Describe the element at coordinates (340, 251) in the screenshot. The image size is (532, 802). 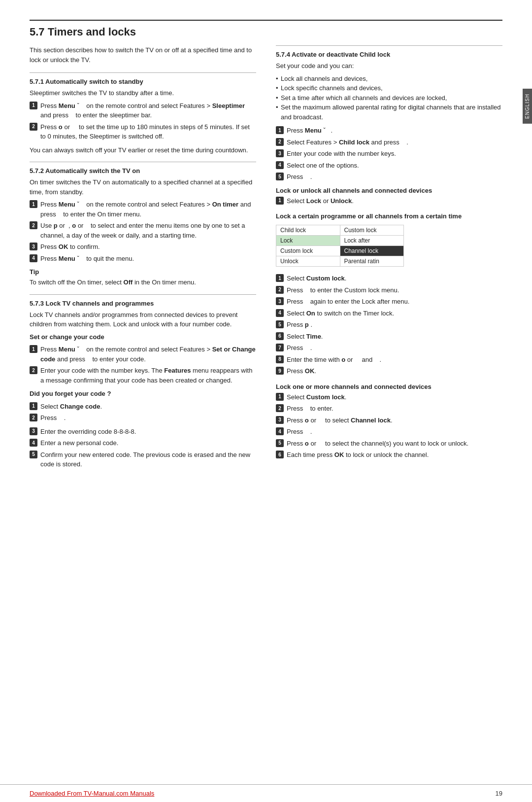
I see `table-row-customlock: Custom lock Channel lock` at that location.